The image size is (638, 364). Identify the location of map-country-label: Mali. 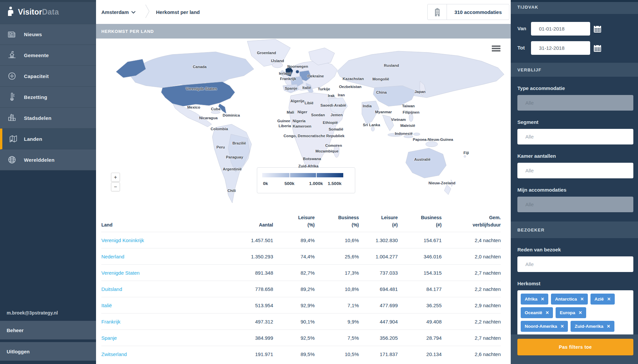
(290, 112).